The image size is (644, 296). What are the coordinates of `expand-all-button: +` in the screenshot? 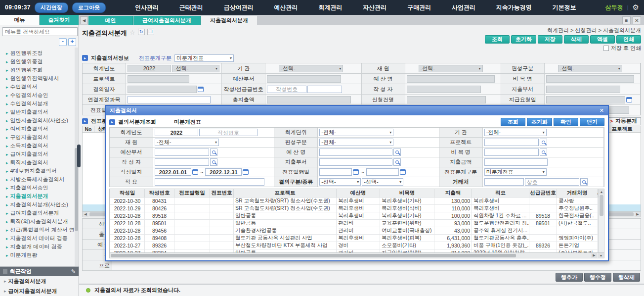 It's located at (72, 42).